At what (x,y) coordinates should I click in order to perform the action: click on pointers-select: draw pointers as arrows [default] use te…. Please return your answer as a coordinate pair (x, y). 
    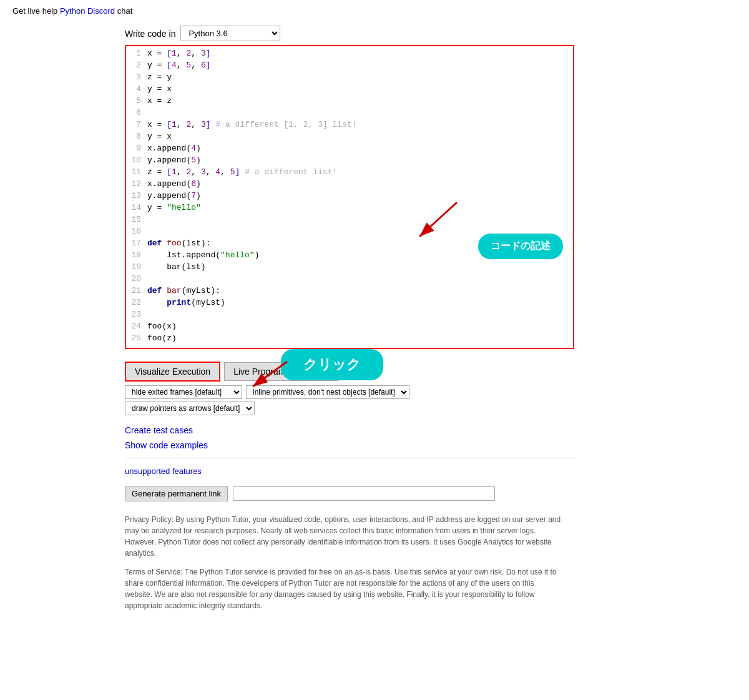
    Looking at the image, I should click on (190, 408).